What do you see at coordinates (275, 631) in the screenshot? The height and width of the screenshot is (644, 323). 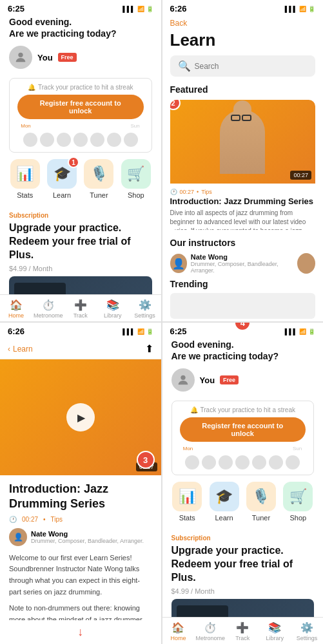 I see `nav-library-4: 📚 Library` at bounding box center [275, 631].